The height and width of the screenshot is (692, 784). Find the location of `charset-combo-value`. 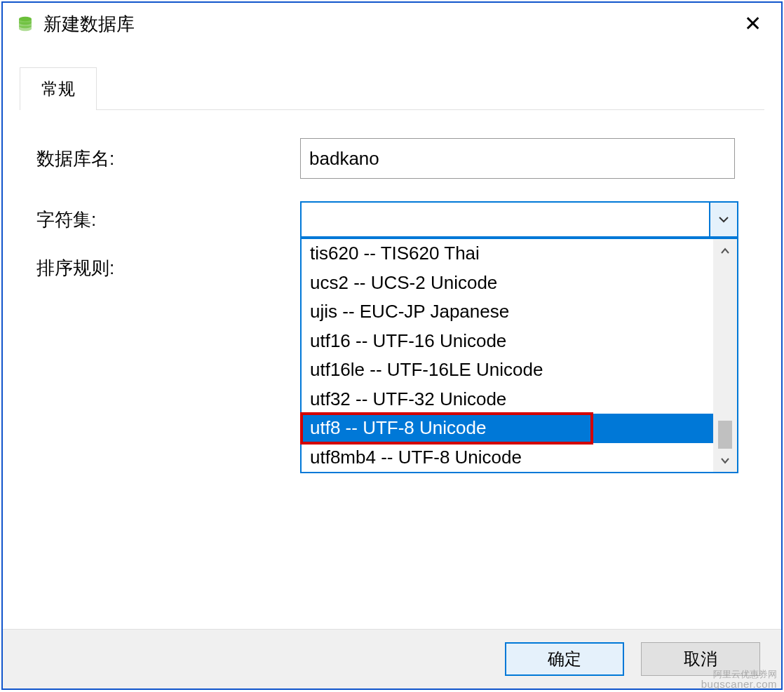

charset-combo-value is located at coordinates (505, 219).